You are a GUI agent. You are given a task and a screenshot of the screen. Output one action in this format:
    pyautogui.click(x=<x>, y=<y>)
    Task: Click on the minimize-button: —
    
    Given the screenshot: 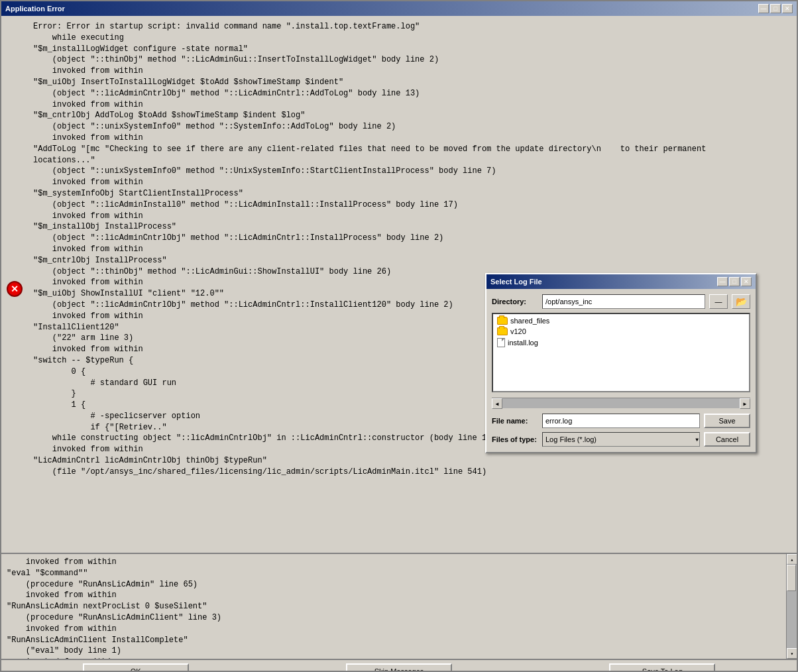 What is the action you would take?
    pyautogui.click(x=764, y=9)
    